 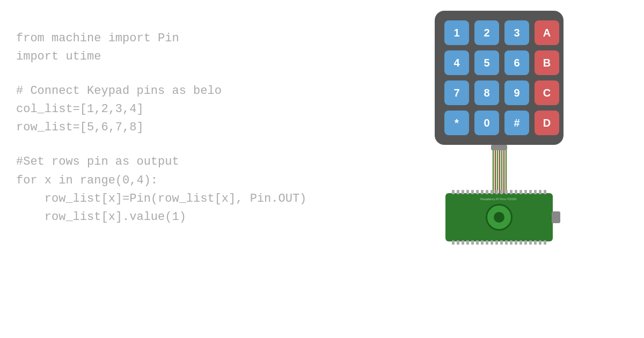 I want to click on pico-bottom-pins, so click(x=499, y=243).